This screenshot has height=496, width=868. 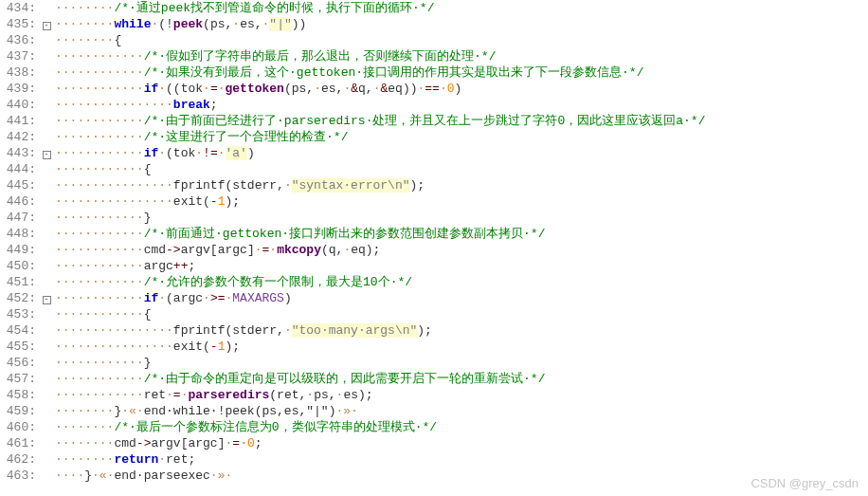 I want to click on line-number: 451:, so click(x=20, y=283).